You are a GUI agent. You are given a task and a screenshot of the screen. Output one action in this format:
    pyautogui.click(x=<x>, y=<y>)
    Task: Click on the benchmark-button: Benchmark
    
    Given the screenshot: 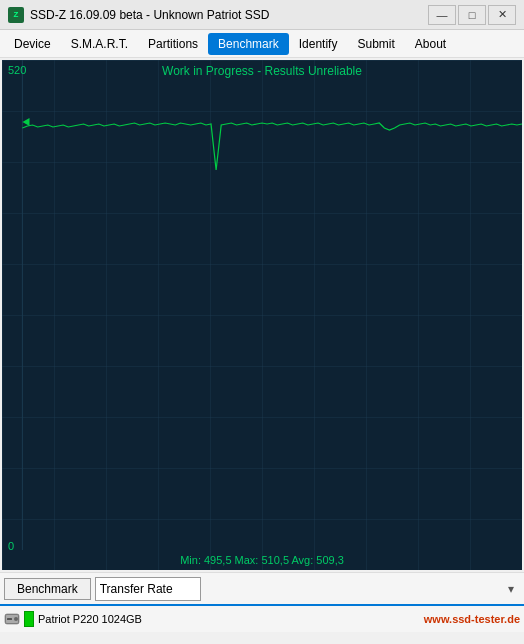 What is the action you would take?
    pyautogui.click(x=48, y=589)
    